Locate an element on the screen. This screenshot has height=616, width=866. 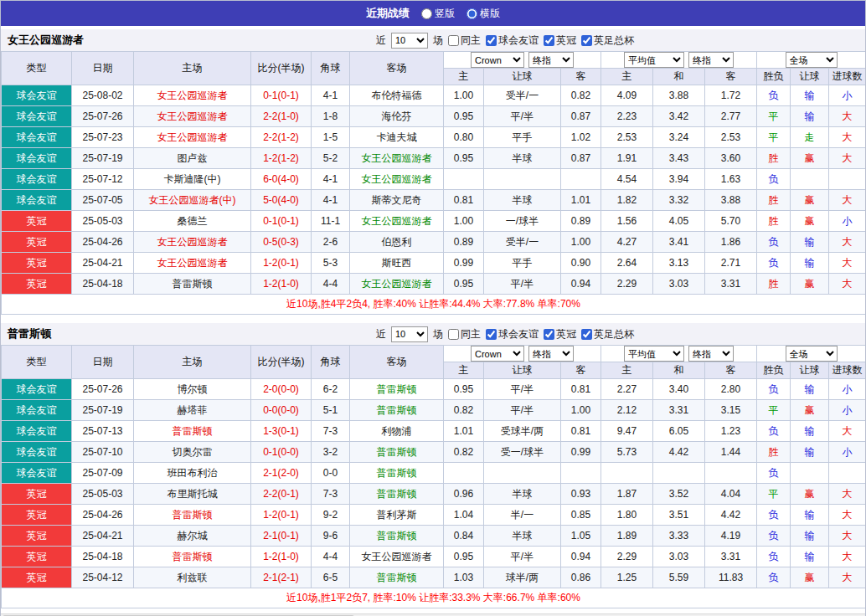
result-goals: 小 is located at coordinates (848, 452).